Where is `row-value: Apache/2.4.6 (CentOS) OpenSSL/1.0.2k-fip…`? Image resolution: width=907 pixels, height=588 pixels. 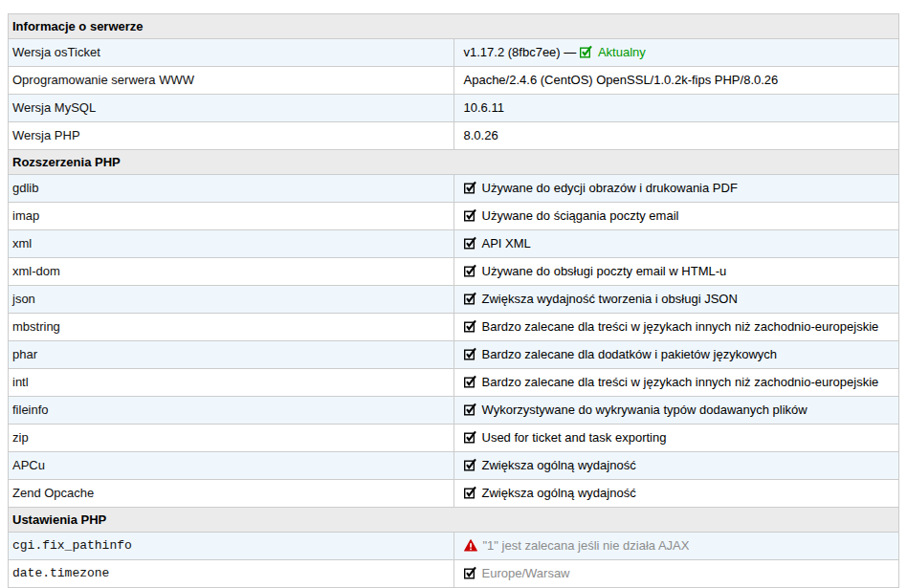
row-value: Apache/2.4.6 (CentOS) OpenSSL/1.0.2k-fip… is located at coordinates (676, 80).